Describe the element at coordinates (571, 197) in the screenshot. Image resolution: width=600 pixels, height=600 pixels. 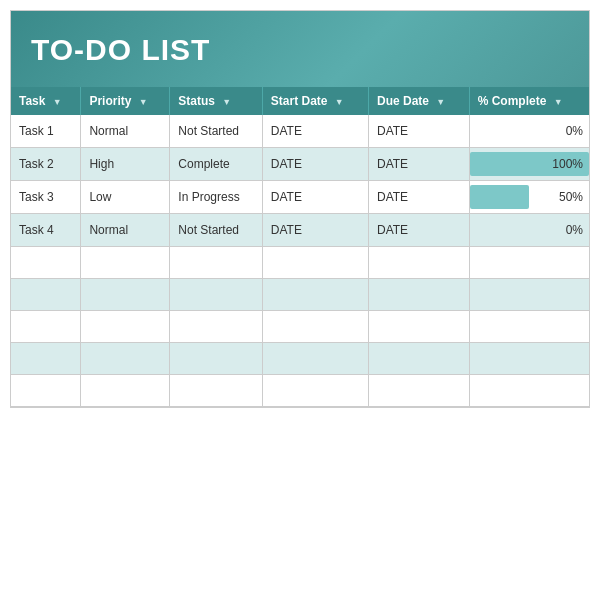
I see `progress-label: 50%` at that location.